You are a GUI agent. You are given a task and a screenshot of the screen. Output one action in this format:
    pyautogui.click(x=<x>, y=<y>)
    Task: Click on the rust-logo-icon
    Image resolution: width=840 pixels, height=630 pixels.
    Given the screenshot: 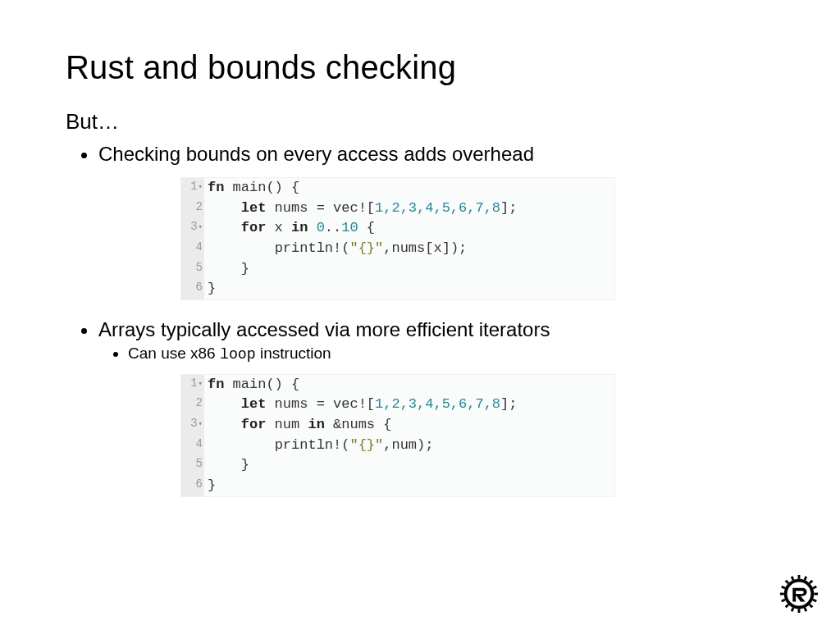 What is the action you would take?
    pyautogui.click(x=799, y=594)
    